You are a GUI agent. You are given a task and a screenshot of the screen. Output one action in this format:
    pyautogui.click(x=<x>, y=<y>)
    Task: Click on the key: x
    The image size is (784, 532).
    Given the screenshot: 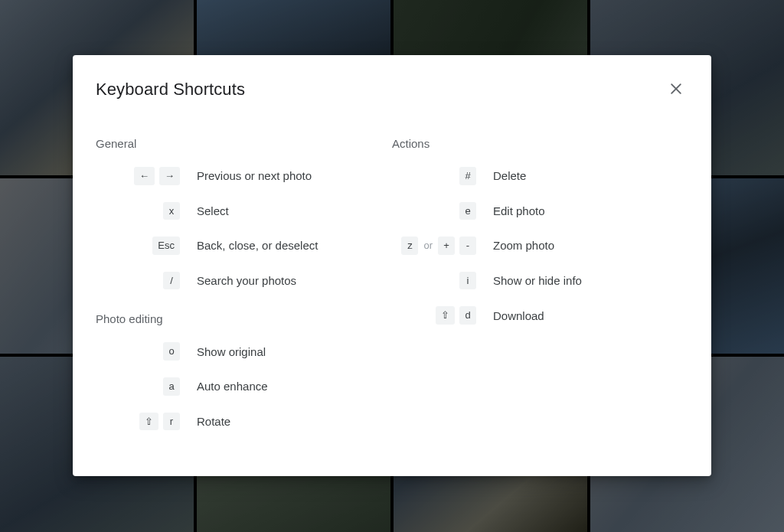 What is the action you would take?
    pyautogui.click(x=172, y=211)
    